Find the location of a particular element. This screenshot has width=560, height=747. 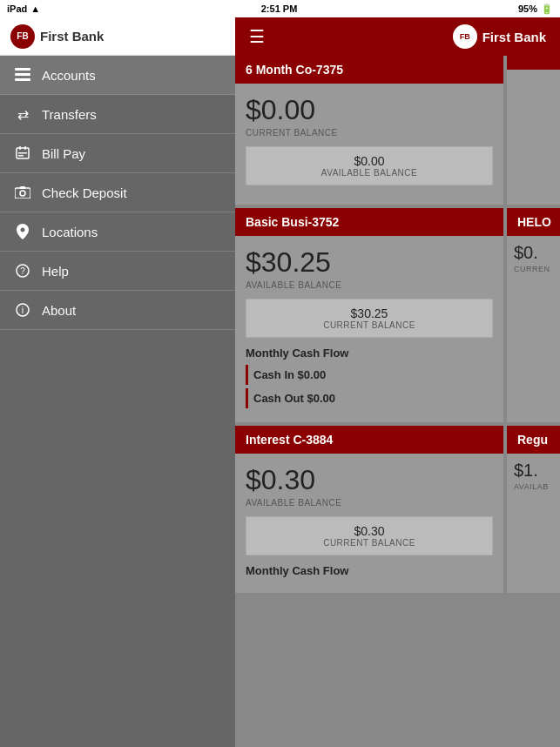

svg-text: i is located at coordinates (23, 310).